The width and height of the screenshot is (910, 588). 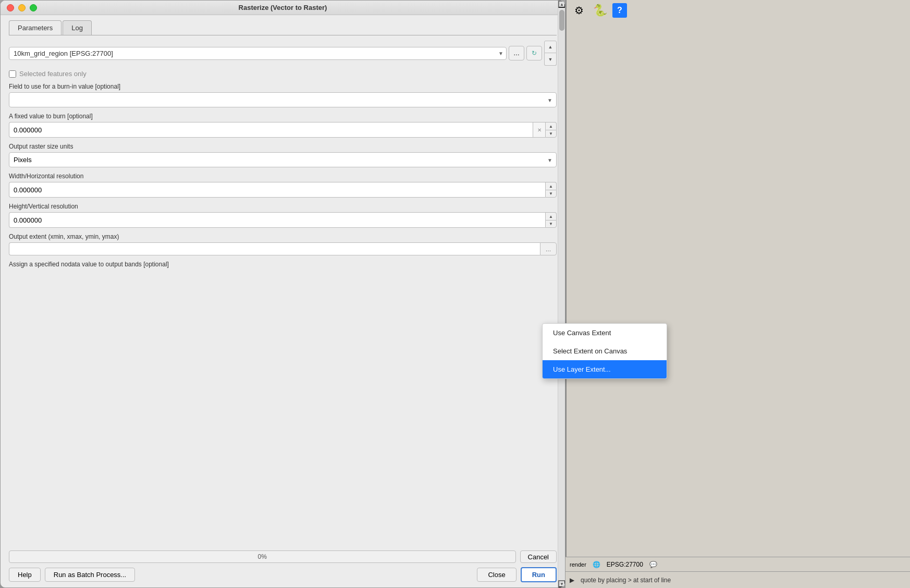 What do you see at coordinates (282, 185) in the screenshot?
I see `width-row: Width/Horizontal resolution ▲ ▼` at bounding box center [282, 185].